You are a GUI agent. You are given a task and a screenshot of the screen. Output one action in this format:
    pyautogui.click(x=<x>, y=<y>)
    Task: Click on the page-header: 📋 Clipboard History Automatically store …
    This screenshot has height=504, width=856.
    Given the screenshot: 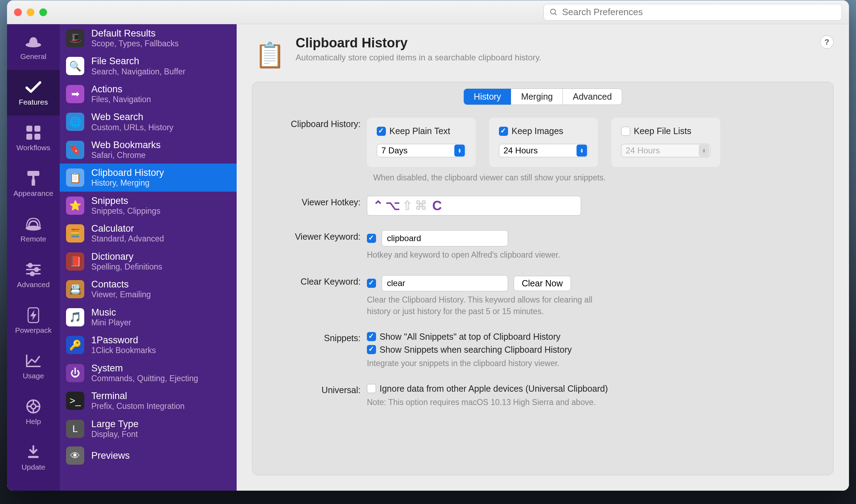 What is the action you would take?
    pyautogui.click(x=543, y=53)
    